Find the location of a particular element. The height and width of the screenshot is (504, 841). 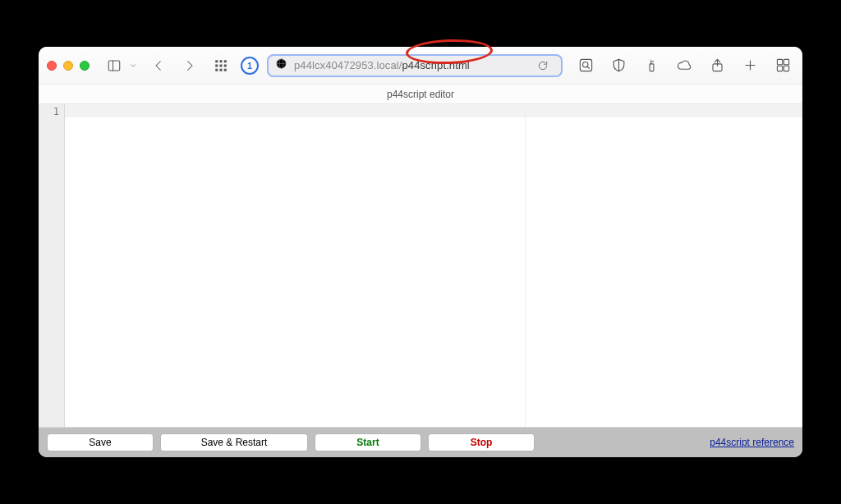

sidebar-toggle-group is located at coordinates (121, 66).